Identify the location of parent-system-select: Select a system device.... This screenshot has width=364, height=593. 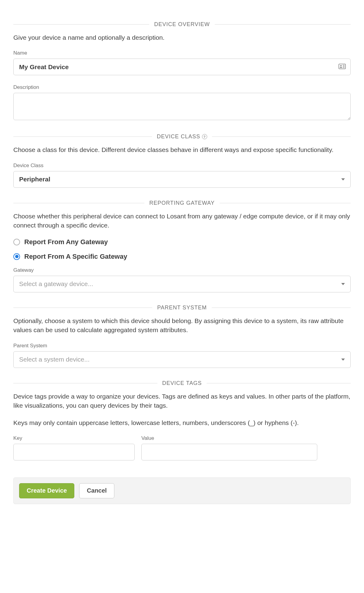
(182, 360).